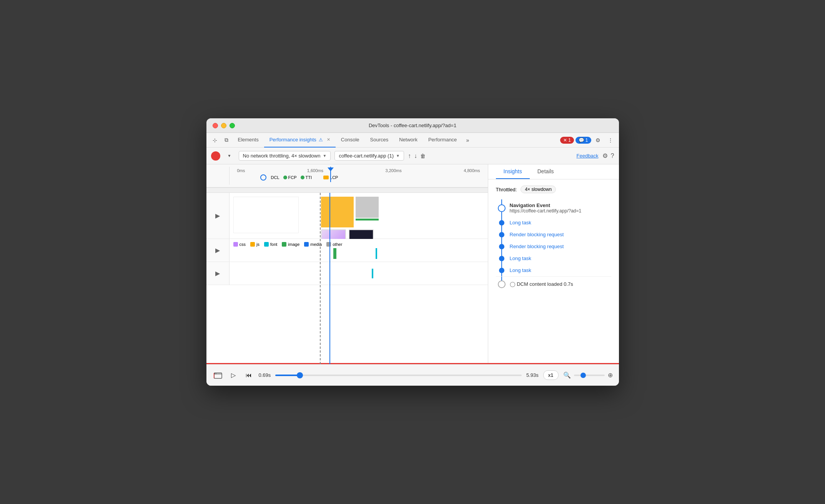 This screenshot has width=825, height=504. I want to click on delete-icon: 🗑, so click(423, 156).